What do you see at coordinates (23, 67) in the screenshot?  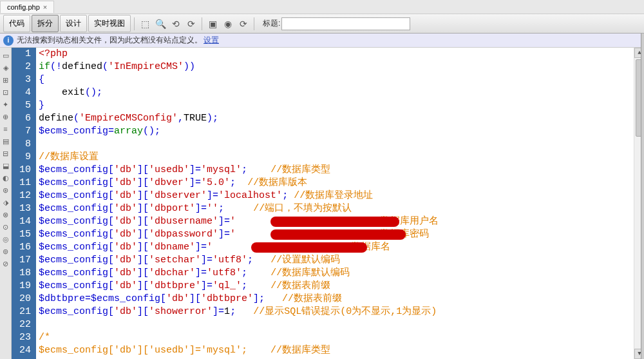 I see `line-number: 2` at bounding box center [23, 67].